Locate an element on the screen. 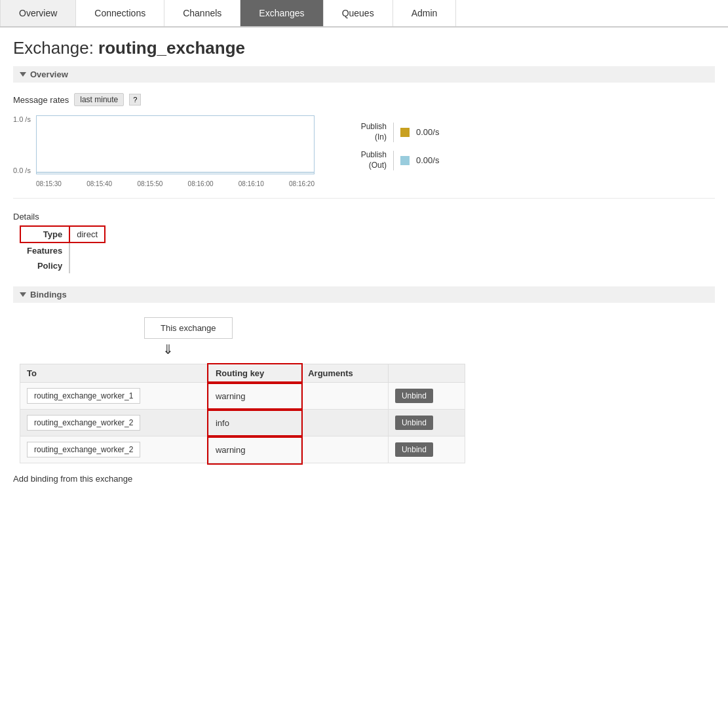 The height and width of the screenshot is (717, 728). binding-routing-key-1: info is located at coordinates (254, 423).